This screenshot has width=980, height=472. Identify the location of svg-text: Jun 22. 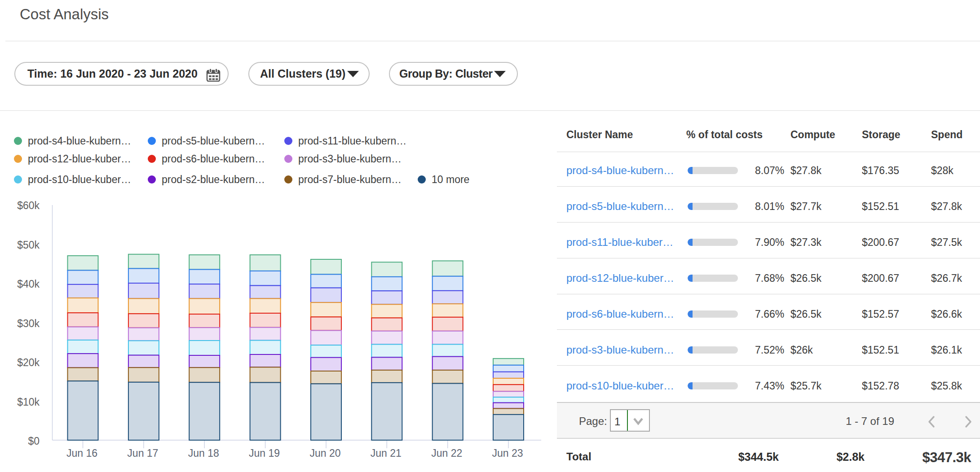
(446, 453).